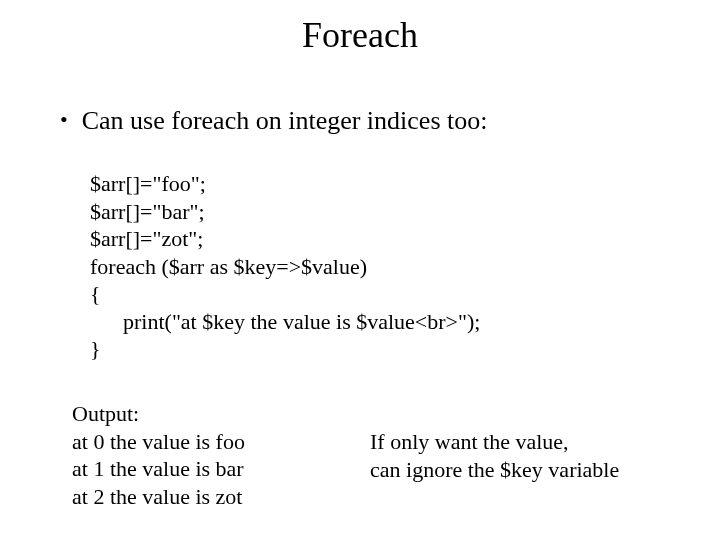  What do you see at coordinates (494, 456) in the screenshot?
I see `note-block: If only want the value, can ignore the $…` at bounding box center [494, 456].